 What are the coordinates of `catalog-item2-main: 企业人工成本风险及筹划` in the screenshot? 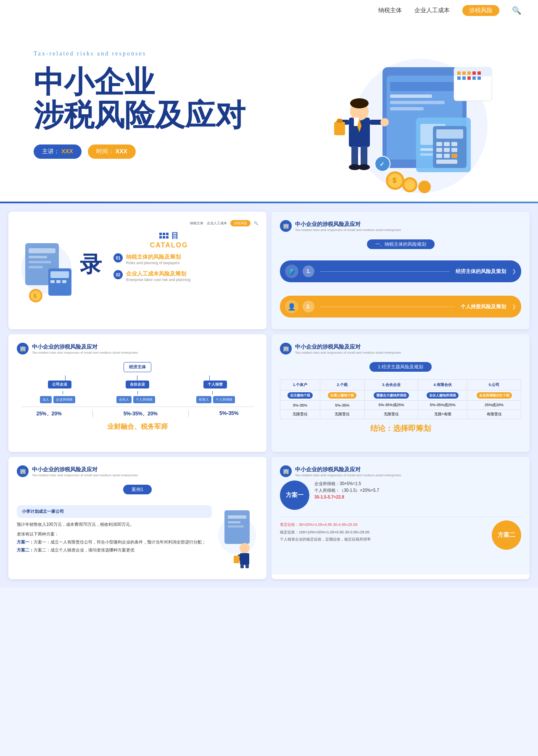 It's located at (158, 274).